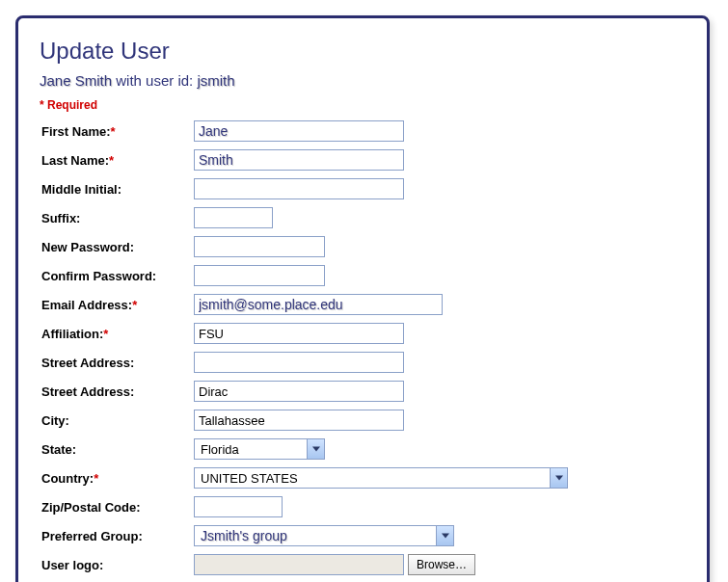  What do you see at coordinates (324, 536) in the screenshot?
I see `preferred-group-select: Jsmith's group` at bounding box center [324, 536].